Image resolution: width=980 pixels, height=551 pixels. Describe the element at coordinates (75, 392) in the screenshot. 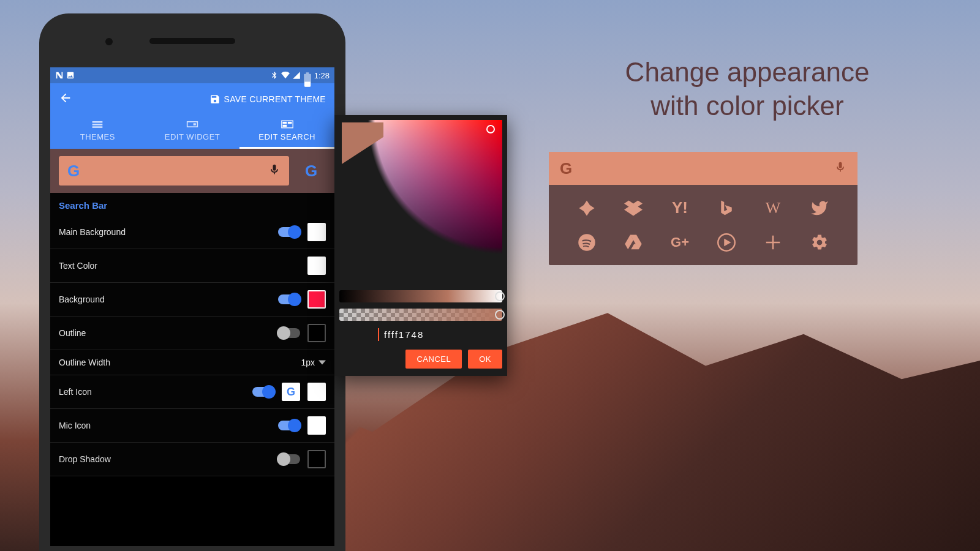

I see `row-label: Left Icon` at that location.